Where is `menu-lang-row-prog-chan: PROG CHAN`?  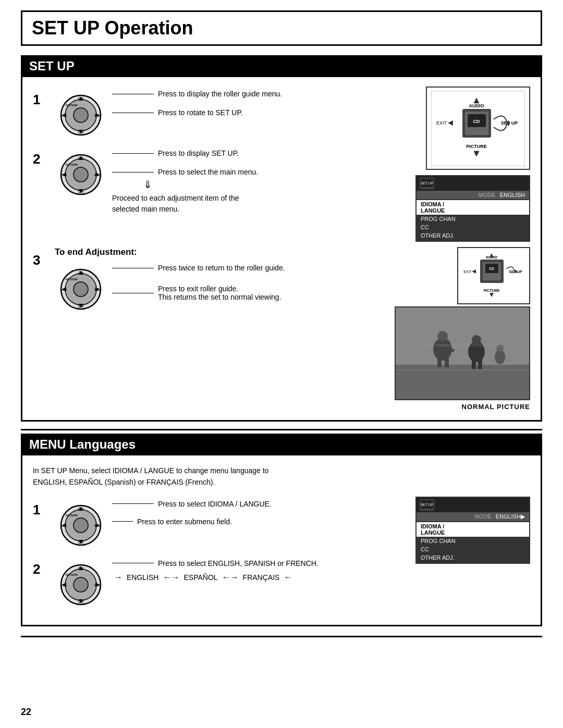 menu-lang-row-prog-chan: PROG CHAN is located at coordinates (473, 541).